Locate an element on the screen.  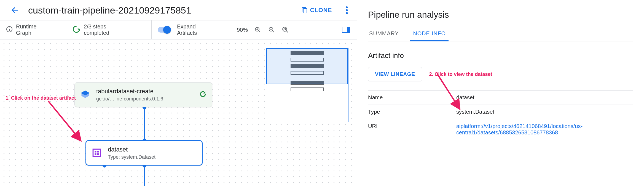
node-tabulardataset-create: tabulardataset-create gcr.io/…line-compo… is located at coordinates (143, 95).